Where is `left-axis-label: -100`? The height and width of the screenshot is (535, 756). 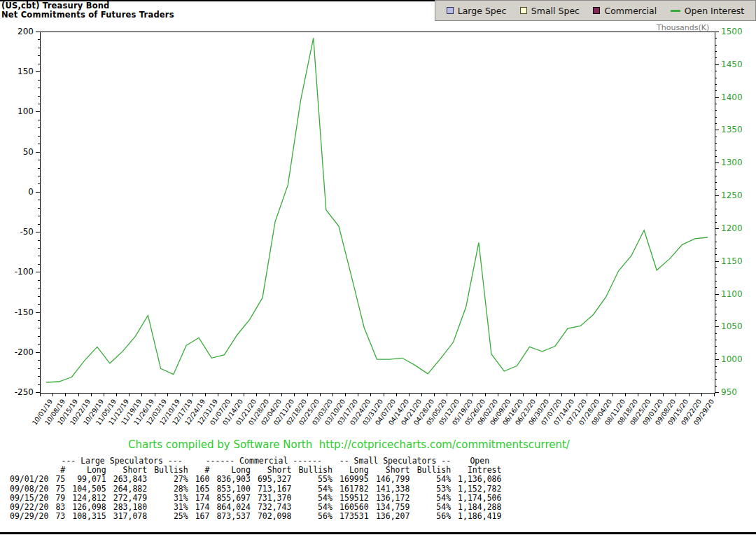
left-axis-label: -100 is located at coordinates (20, 272).